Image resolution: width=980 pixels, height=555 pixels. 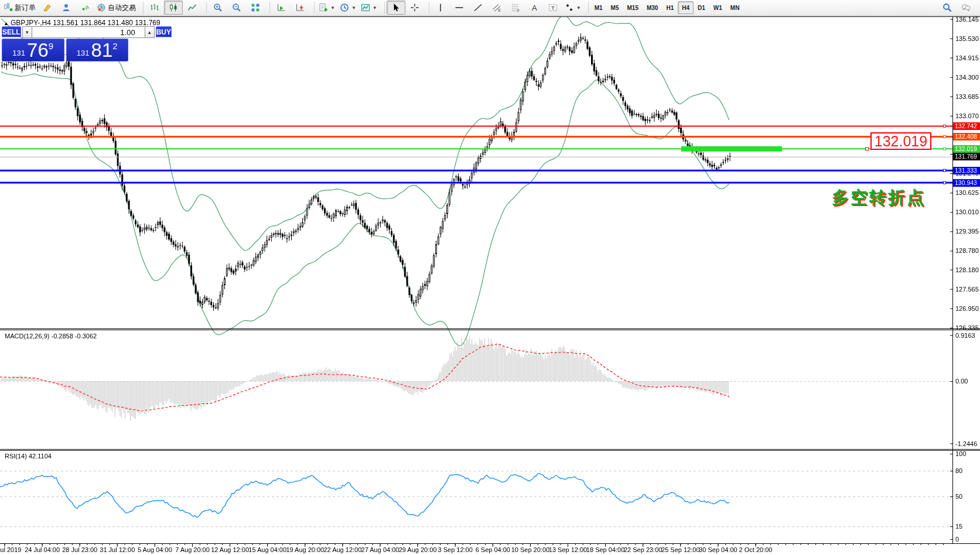 What do you see at coordinates (901, 141) in the screenshot?
I see `price-annotation-box: 132.019` at bounding box center [901, 141].